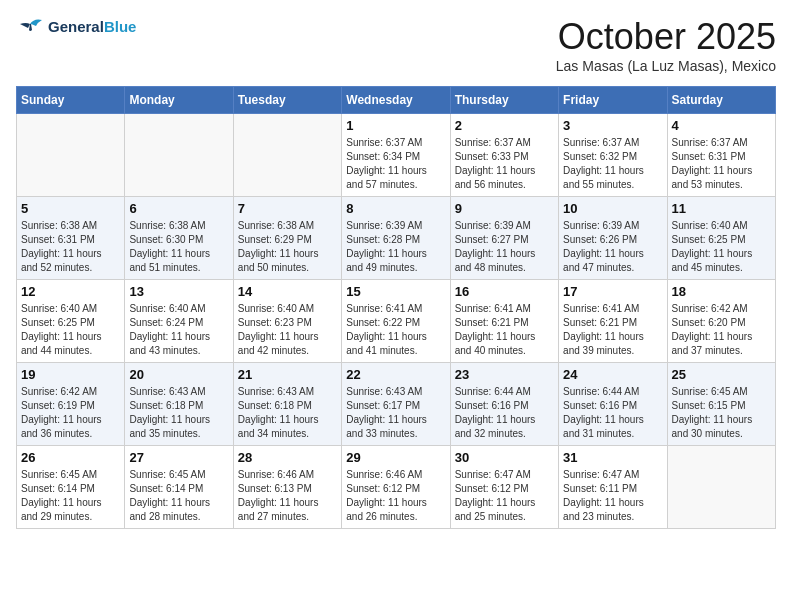 Image resolution: width=792 pixels, height=612 pixels. What do you see at coordinates (70, 458) in the screenshot?
I see `day-number: 26` at bounding box center [70, 458].